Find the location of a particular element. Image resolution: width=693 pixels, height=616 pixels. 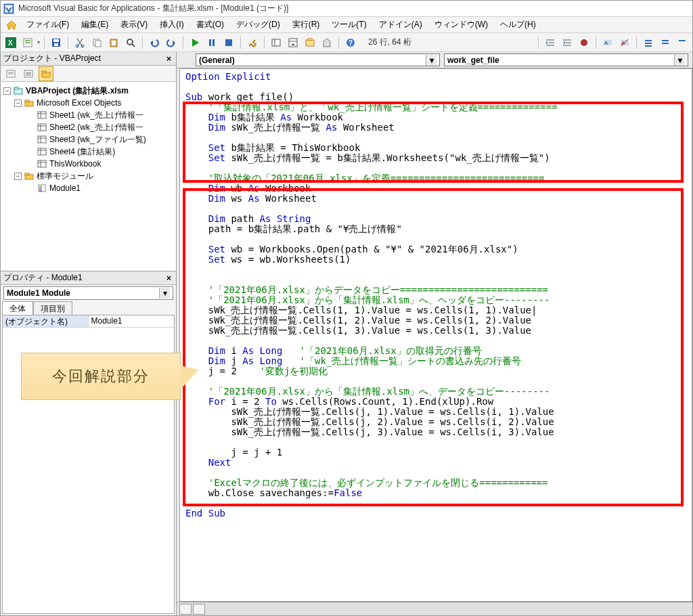

cut-icon is located at coordinates (80, 43).